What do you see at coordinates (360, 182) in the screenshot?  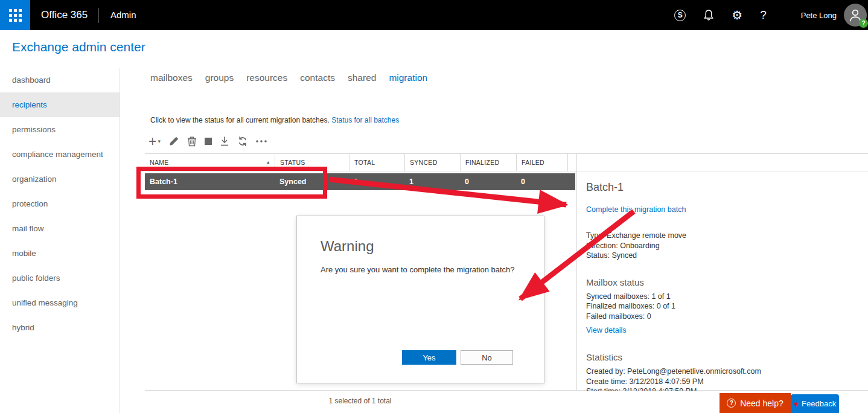 I see `table-row-batch-1: Batch-1 Synced 1 1 0 0` at bounding box center [360, 182].